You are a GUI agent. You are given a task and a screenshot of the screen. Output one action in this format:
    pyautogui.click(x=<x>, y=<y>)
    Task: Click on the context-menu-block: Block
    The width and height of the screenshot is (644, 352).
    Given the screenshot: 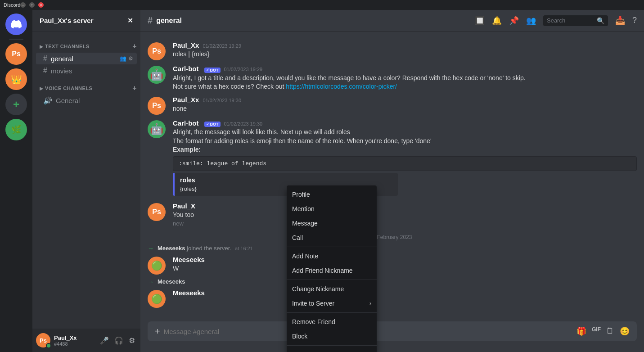 What is the action you would take?
    pyautogui.click(x=332, y=336)
    